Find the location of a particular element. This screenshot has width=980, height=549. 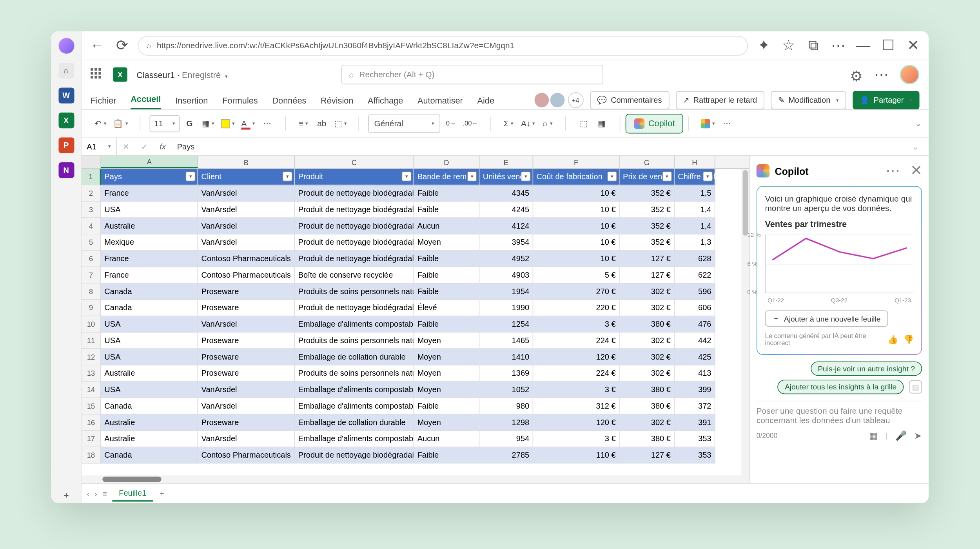

row-header: 10 is located at coordinates (91, 324).